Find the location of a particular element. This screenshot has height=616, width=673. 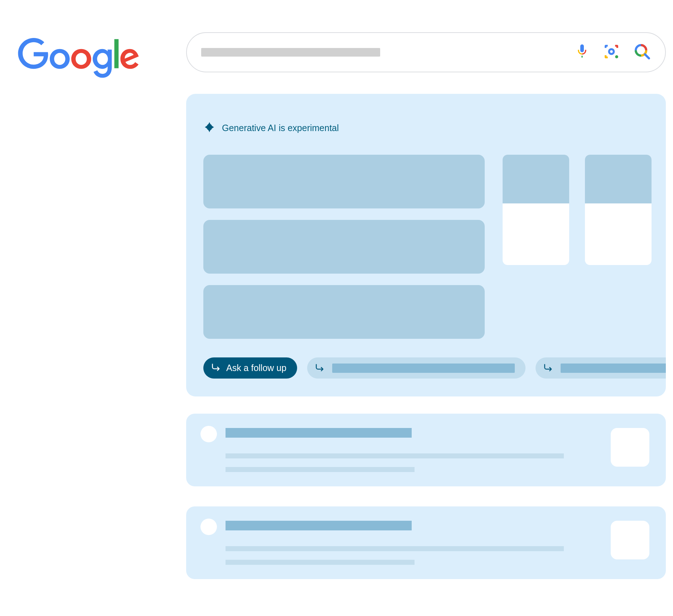

ai-summary-blocks is located at coordinates (344, 247).